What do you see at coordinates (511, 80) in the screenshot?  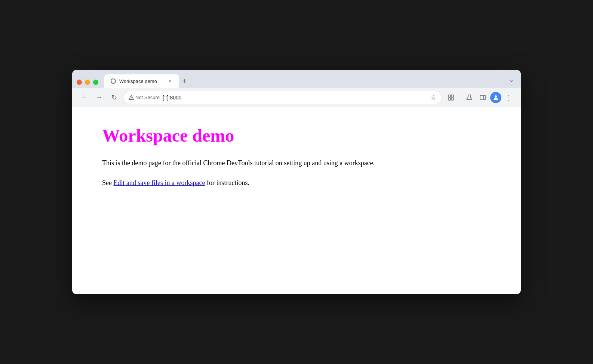 I see `tab-list-button: ⌄` at bounding box center [511, 80].